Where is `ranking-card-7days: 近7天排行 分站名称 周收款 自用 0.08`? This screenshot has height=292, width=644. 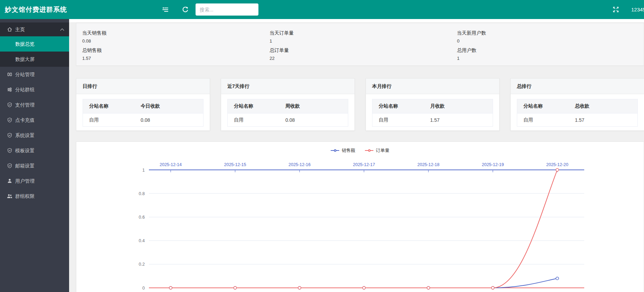 ranking-card-7days: 近7天排行 分站名称 周收款 自用 0.08 is located at coordinates (288, 104).